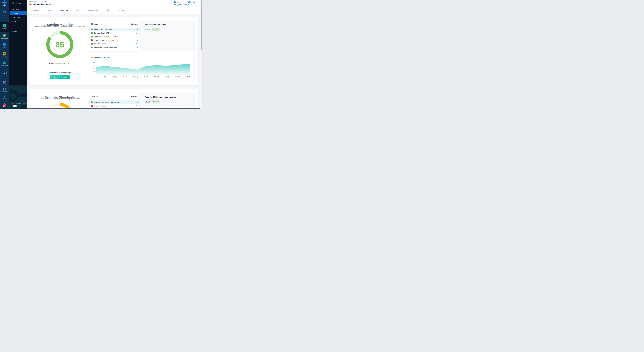  I want to click on x-tick-label: 30 Aug, so click(167, 76).